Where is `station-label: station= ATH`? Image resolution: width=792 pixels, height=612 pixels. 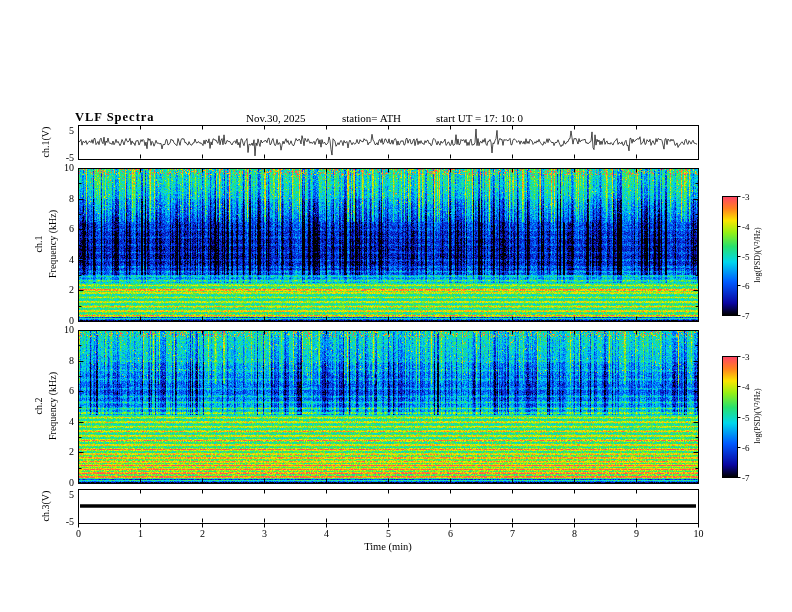
station-label: station= ATH is located at coordinates (372, 118).